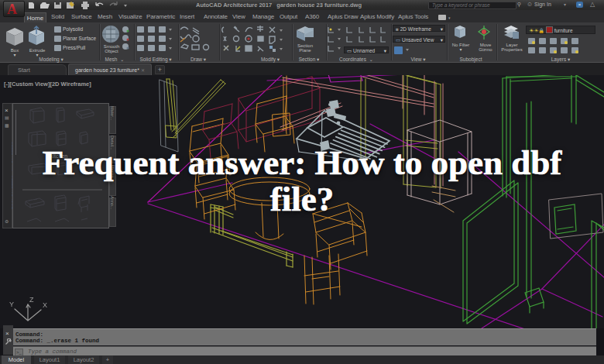 The image size is (604, 364). I want to click on svg-text: A, so click(12, 9).